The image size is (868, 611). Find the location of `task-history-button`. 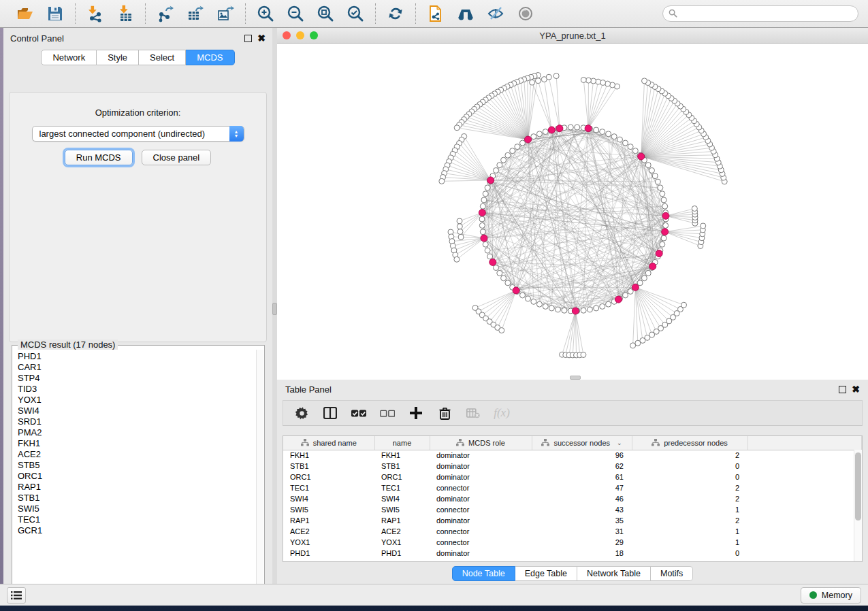

task-history-button is located at coordinates (16, 595).